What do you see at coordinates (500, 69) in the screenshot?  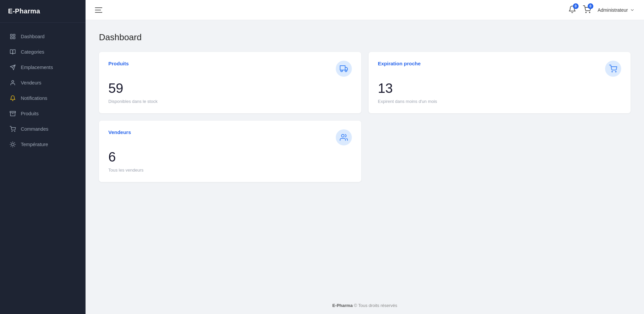 I see `card-header-expiration: Expiration proche` at bounding box center [500, 69].